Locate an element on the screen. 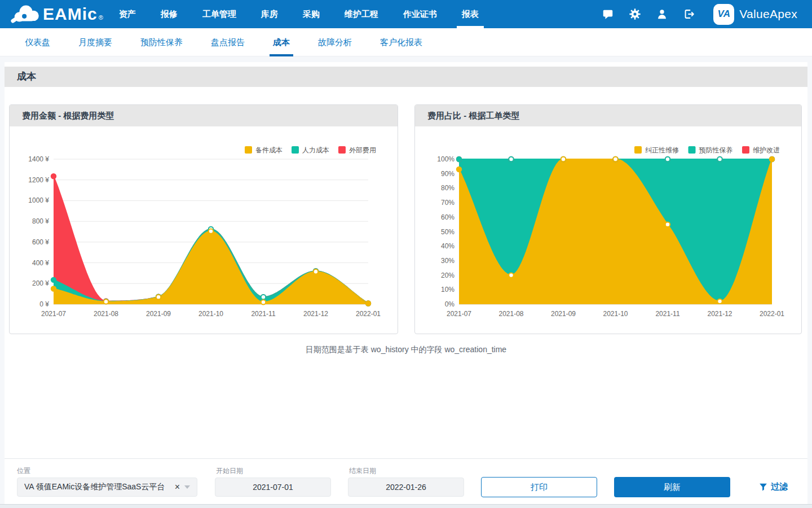 The image size is (812, 508). svg-text: 400 ¥ is located at coordinates (41, 263).